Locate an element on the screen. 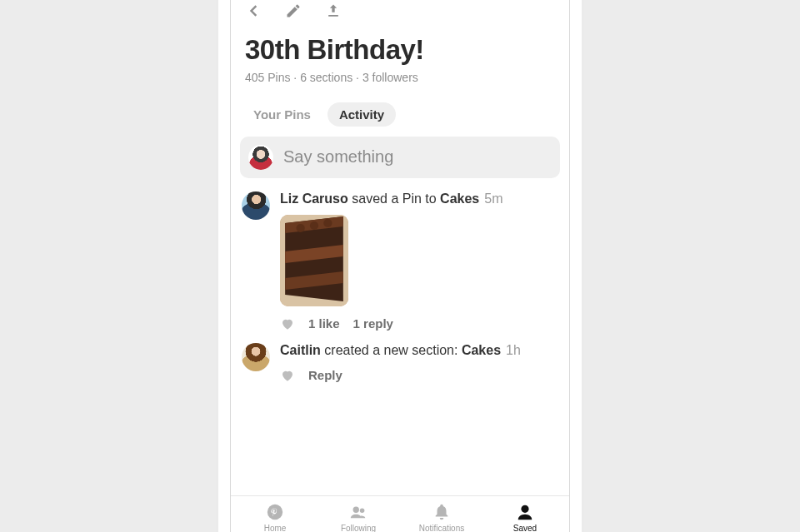  nav-saved: Saved is located at coordinates (525, 518).